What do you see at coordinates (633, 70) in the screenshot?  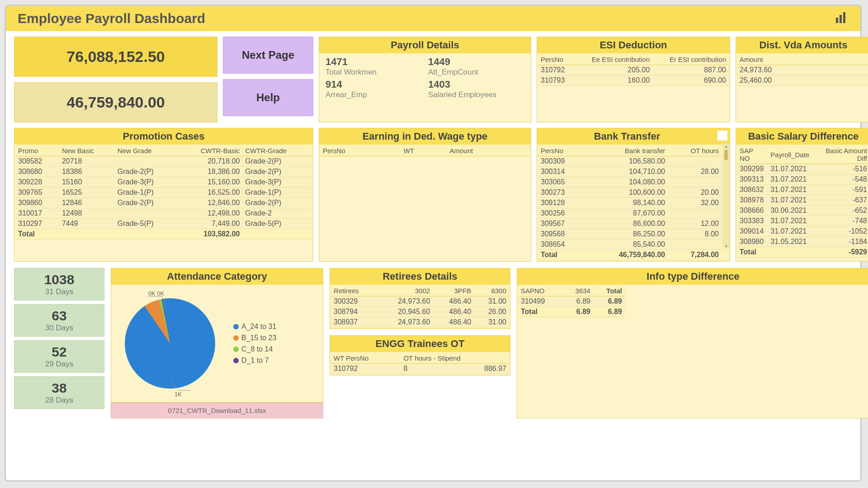 I see `table-row: 310792205.00887.00` at bounding box center [633, 70].